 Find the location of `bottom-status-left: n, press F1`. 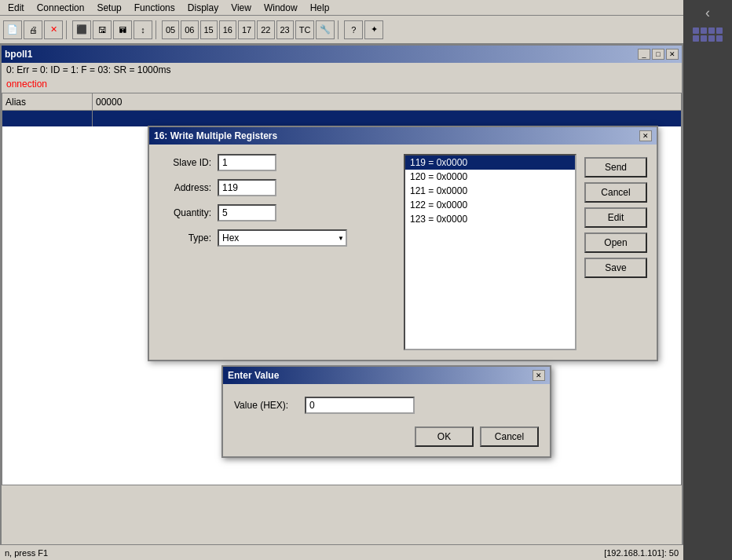

bottom-status-left: n, press F1 is located at coordinates (27, 553).